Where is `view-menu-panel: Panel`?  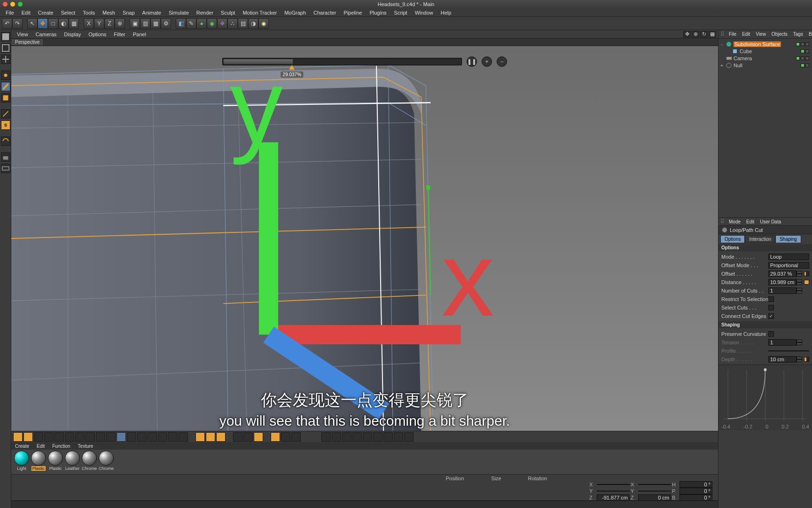 view-menu-panel: Panel is located at coordinates (140, 34).